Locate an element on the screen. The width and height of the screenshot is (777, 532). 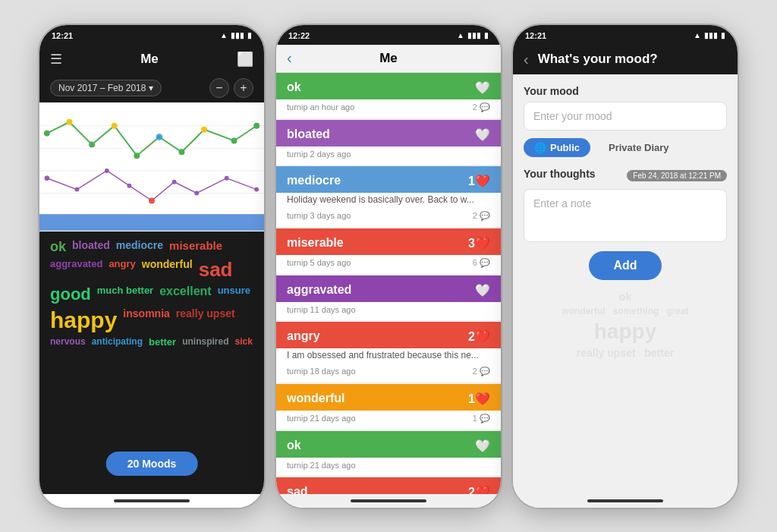
mood-meta-text: turnip 11 days ago is located at coordinates (322, 310).